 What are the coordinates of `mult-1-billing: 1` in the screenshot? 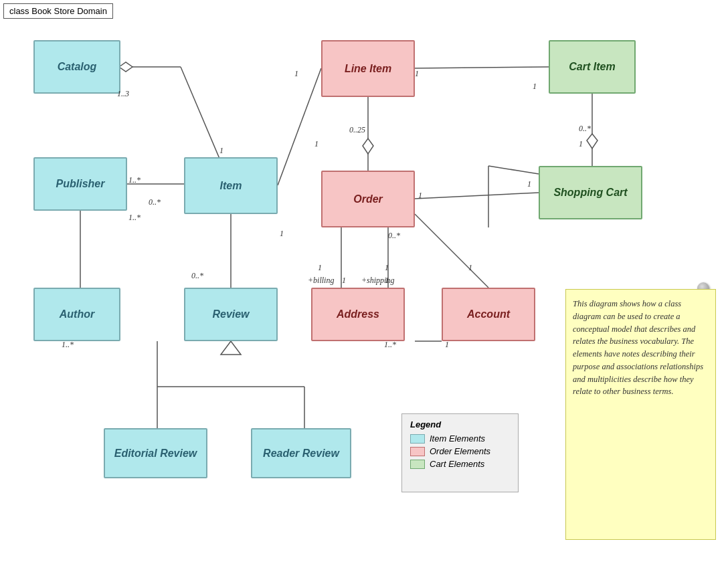 It's located at (320, 268).